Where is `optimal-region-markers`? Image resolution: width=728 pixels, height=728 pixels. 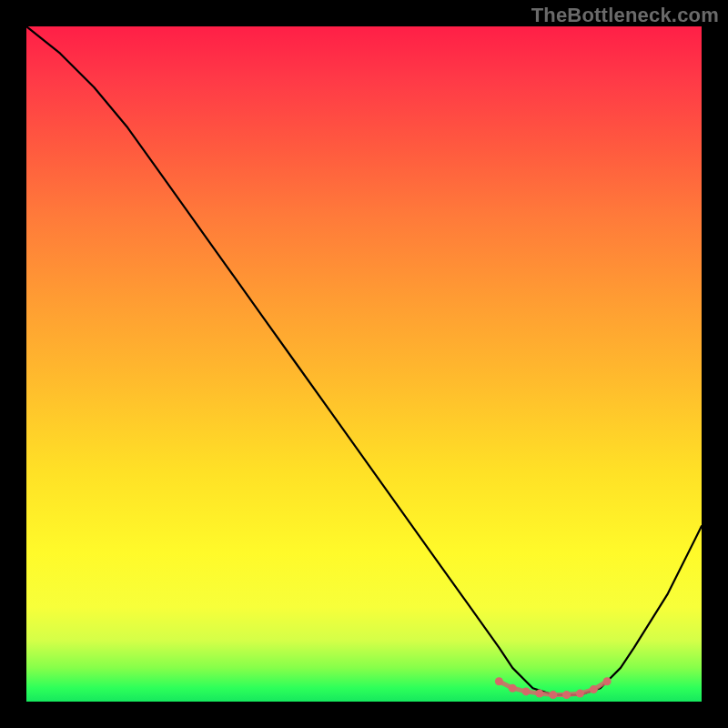 optimal-region-markers is located at coordinates (553, 688).